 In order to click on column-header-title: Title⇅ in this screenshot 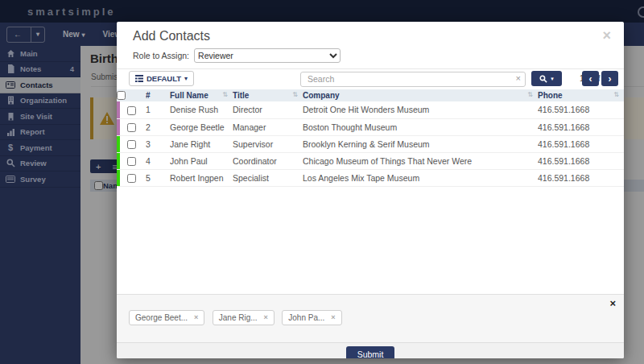, I will do `click(267, 95)`.